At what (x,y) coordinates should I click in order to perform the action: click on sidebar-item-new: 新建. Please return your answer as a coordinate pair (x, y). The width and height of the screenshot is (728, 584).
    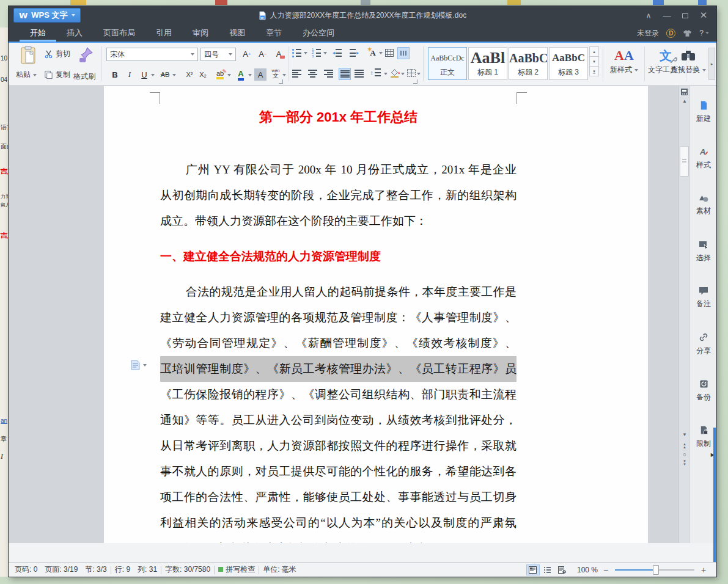
    Looking at the image, I should click on (703, 112).